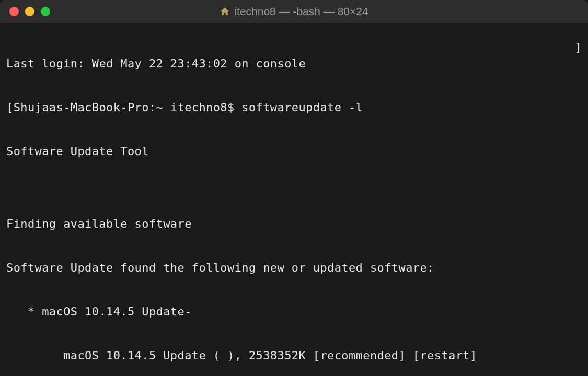 The image size is (588, 376). Describe the element at coordinates (294, 64) in the screenshot. I see `terminal-line-last-login: Last login: Wed May 22 23:43:02 on conso…` at that location.